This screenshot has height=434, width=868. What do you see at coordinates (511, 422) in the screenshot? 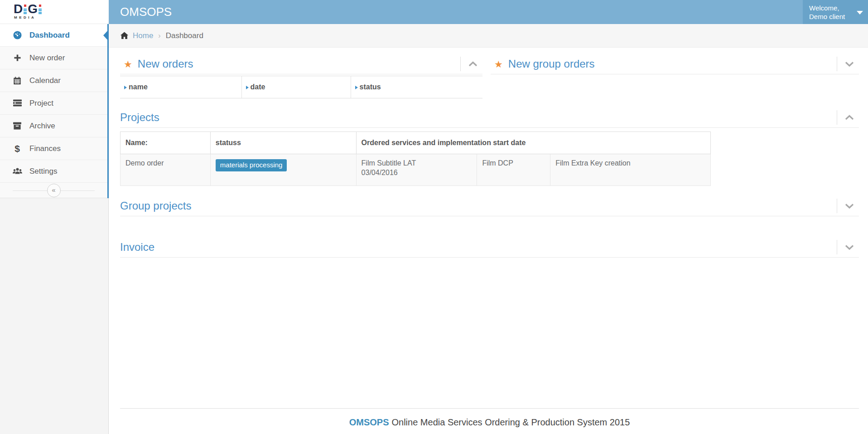
I see `footer-text: Online Media Services Ordering & Product…` at bounding box center [511, 422].